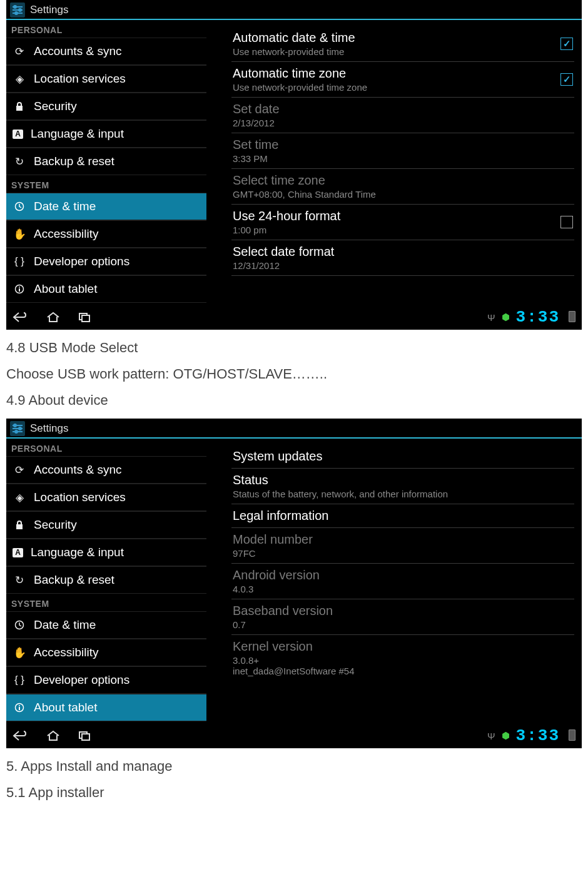 Image resolution: width=588 pixels, height=874 pixels. What do you see at coordinates (294, 766) in the screenshot?
I see `heading-5: 5. Apps Install and manage` at bounding box center [294, 766].